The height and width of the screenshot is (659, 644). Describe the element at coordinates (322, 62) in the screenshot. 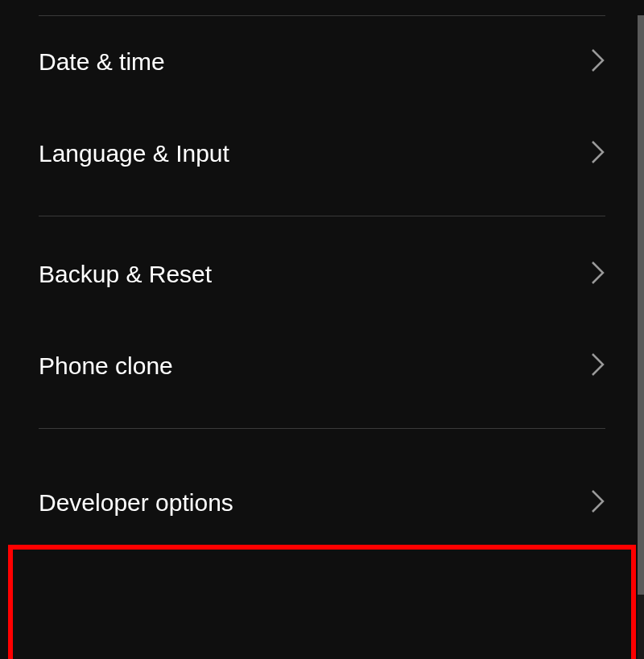

I see `settings-item-date-time: Date & time` at that location.